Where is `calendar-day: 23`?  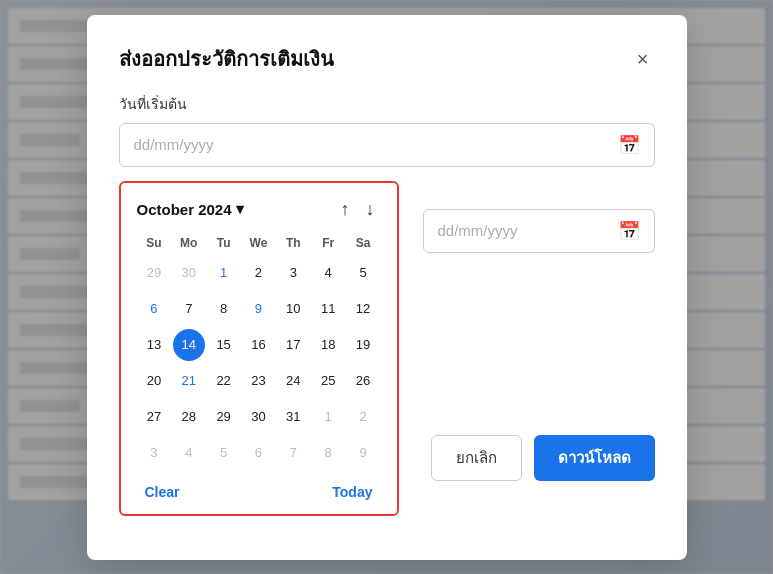 calendar-day: 23 is located at coordinates (258, 381).